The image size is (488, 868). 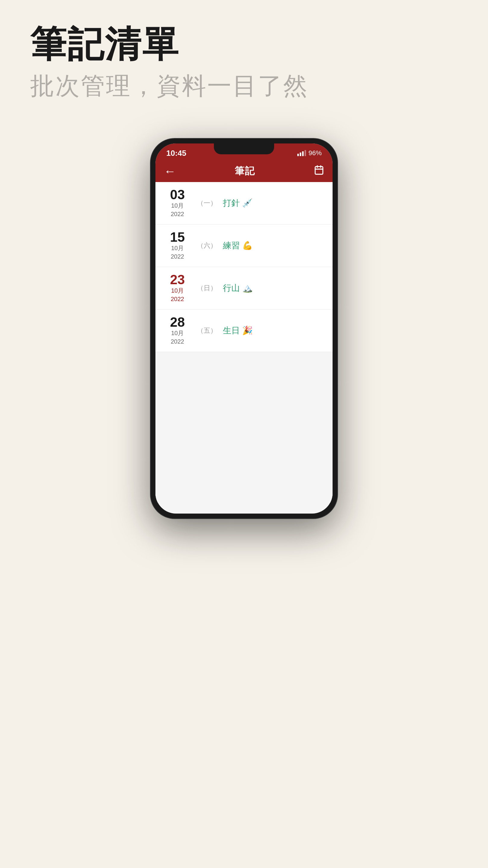 What do you see at coordinates (177, 237) in the screenshot?
I see `note-day-2: 15` at bounding box center [177, 237].